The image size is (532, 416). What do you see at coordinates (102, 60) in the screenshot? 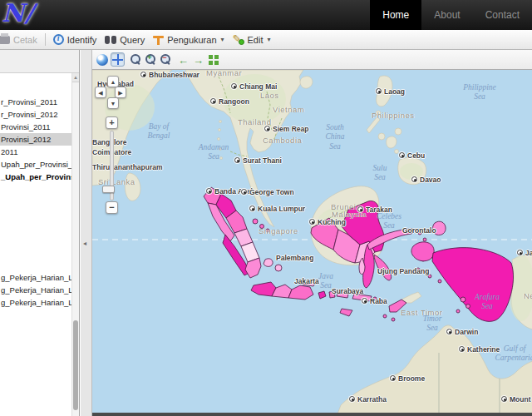
I see `google-earth-icon` at bounding box center [102, 60].